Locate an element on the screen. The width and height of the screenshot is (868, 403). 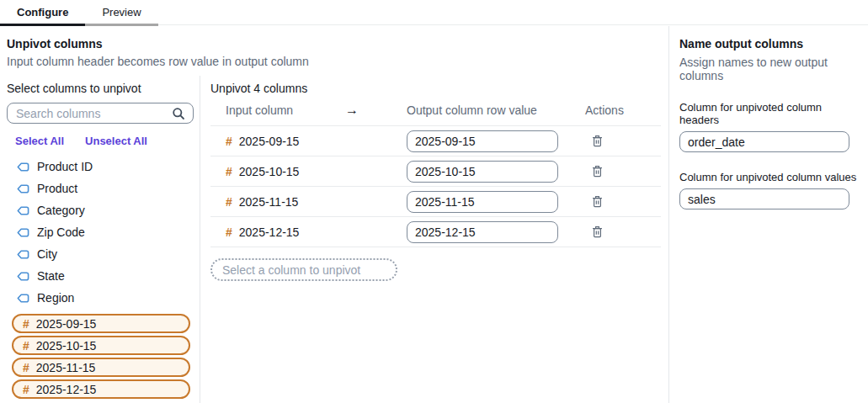
mapping-row: # 2025-10-15 is located at coordinates (436, 172).